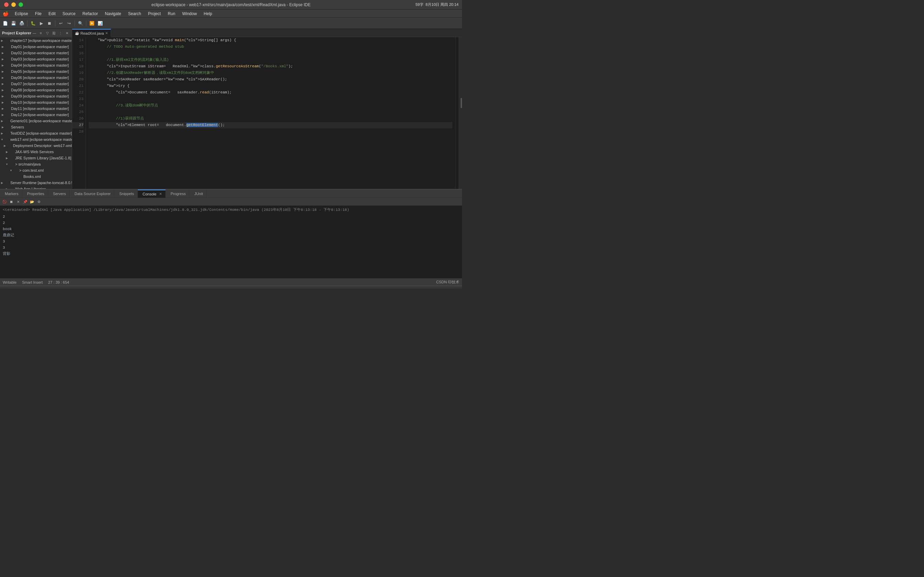 The width and height of the screenshot is (924, 577). Describe the element at coordinates (460, 113) in the screenshot. I see `editor-scrollbar` at that location.